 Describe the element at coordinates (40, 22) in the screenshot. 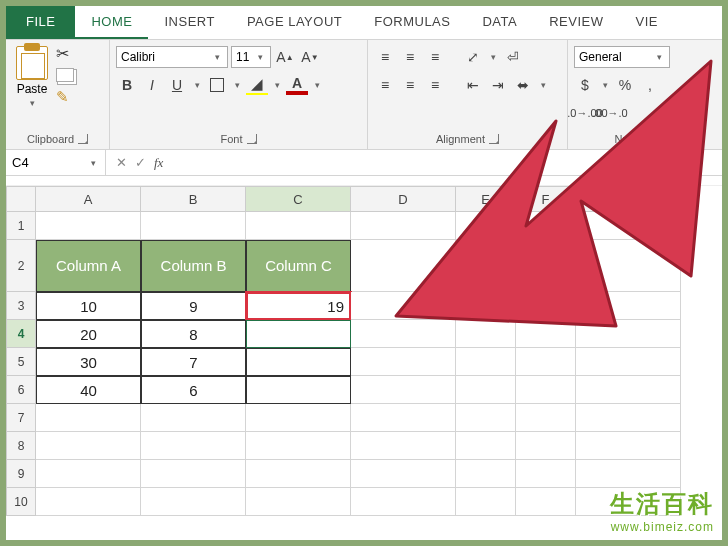

I see `tab-file: FILE` at that location.